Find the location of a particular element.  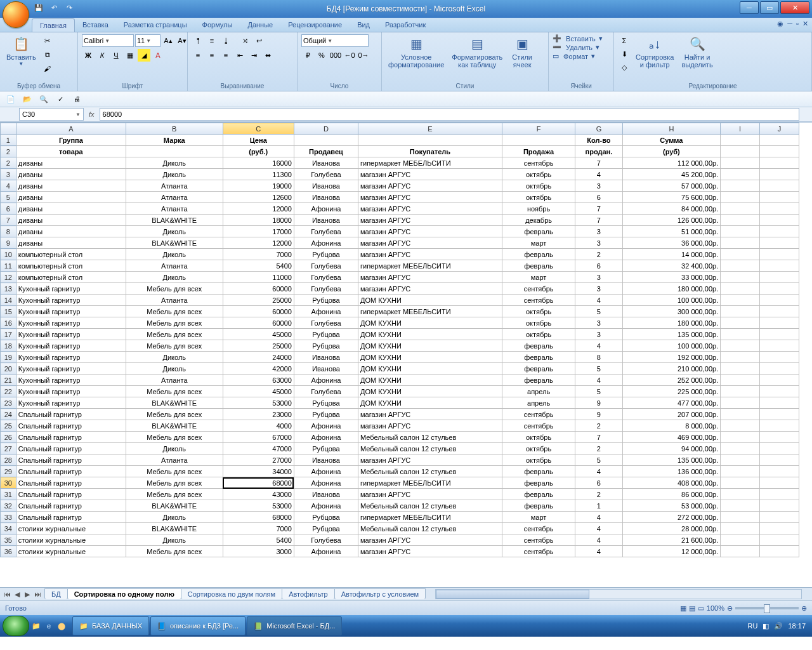

cell: Продавец is located at coordinates (326, 152).